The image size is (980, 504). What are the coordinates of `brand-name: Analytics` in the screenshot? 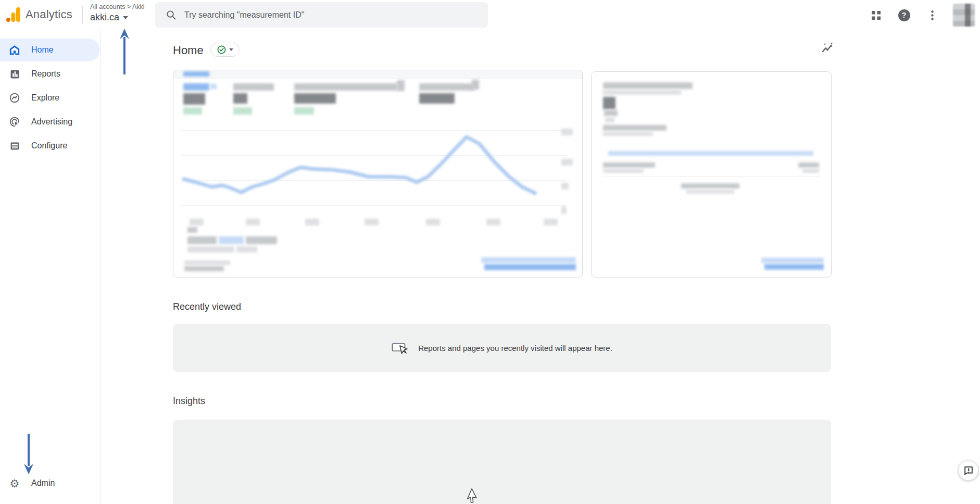 It's located at (49, 15).